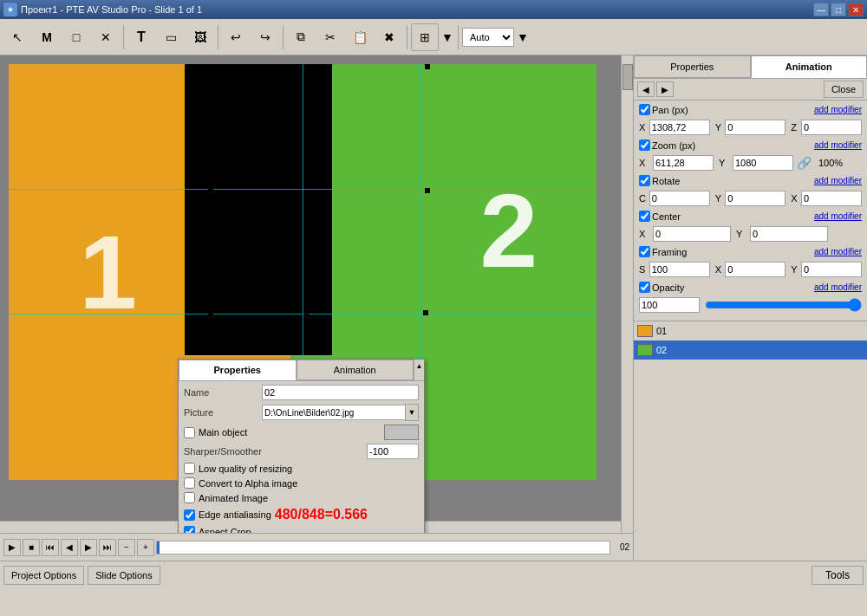 The width and height of the screenshot is (867, 616). What do you see at coordinates (427, 191) in the screenshot?
I see `selection-handle-mr` at bounding box center [427, 191].